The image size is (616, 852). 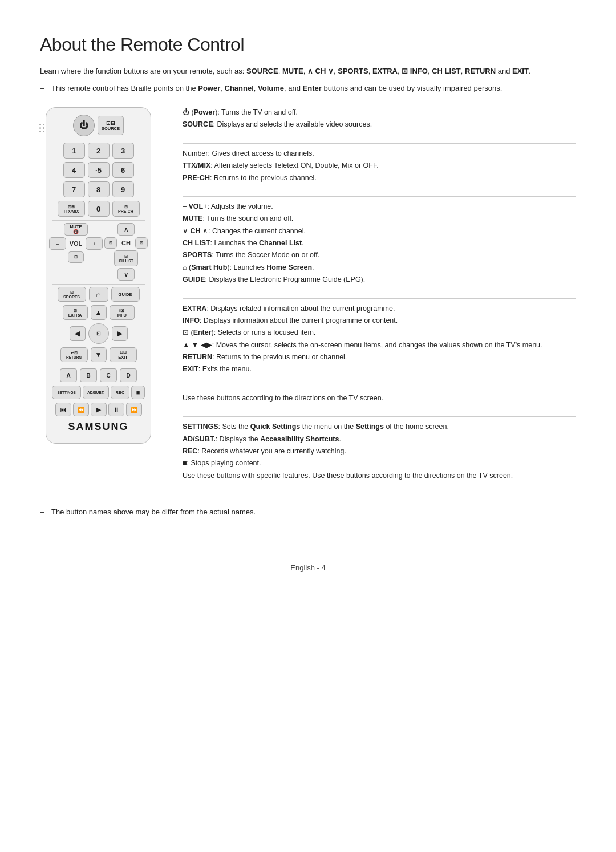 What do you see at coordinates (98, 409) in the screenshot?
I see `row-transport: ⏮ ⏪ ▶ ⏸ ⏩` at bounding box center [98, 409].